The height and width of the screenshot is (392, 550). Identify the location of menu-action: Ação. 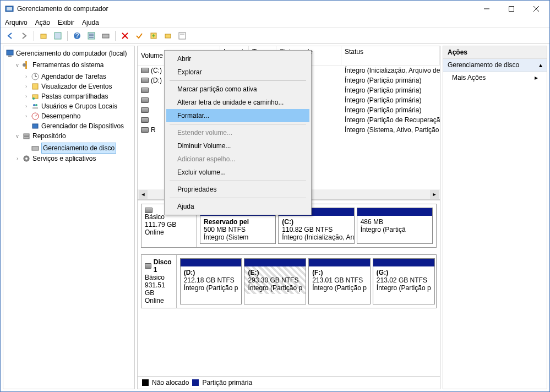
(43, 23).